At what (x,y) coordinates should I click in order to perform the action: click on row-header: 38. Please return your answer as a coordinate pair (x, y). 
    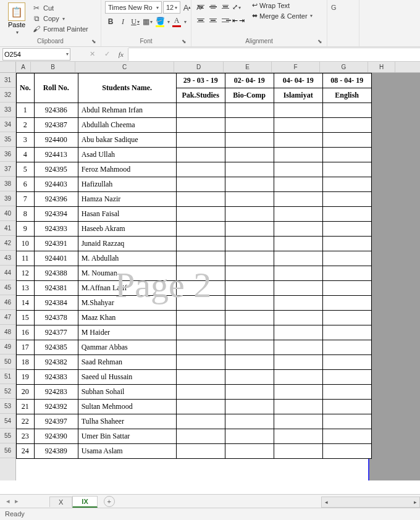
    Looking at the image, I should click on (7, 184).